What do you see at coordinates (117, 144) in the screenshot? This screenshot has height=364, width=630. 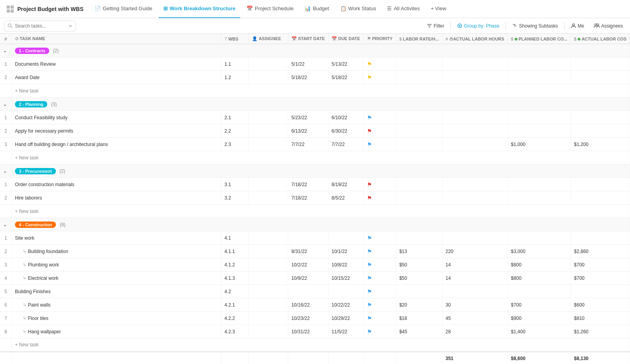 I see `task-name-cell: Hand off building design / architectural…` at bounding box center [117, 144].